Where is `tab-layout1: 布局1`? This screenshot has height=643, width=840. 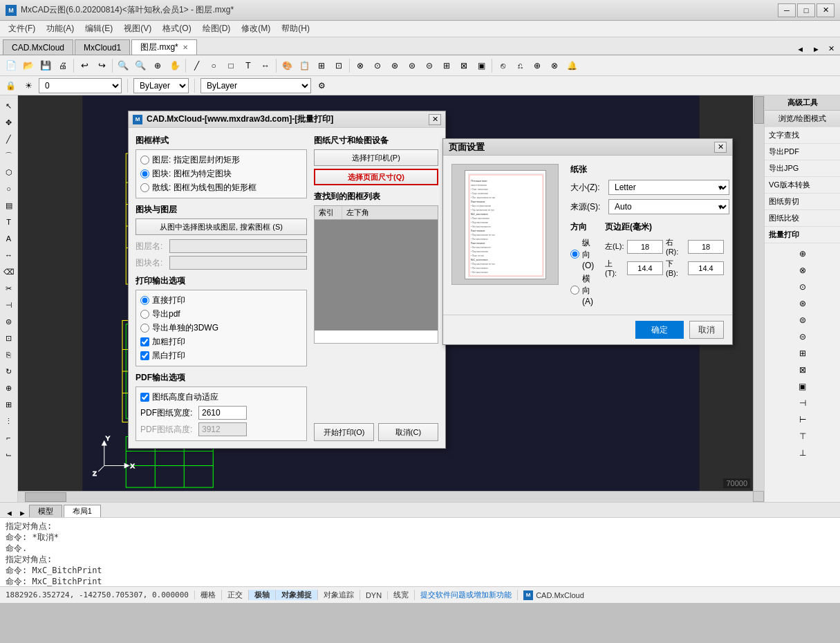 tab-layout1: 布局1 is located at coordinates (82, 511).